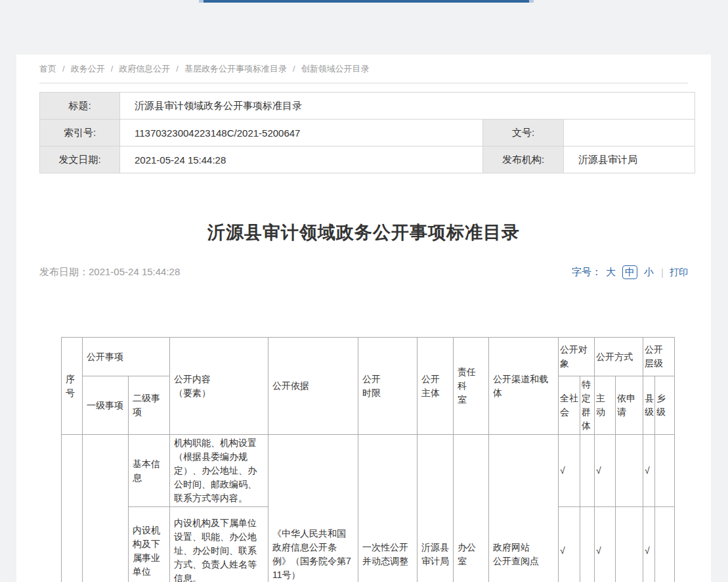 The height and width of the screenshot is (582, 728). I want to click on header-cell-neirong: 公开内容 （要素）, so click(219, 386).